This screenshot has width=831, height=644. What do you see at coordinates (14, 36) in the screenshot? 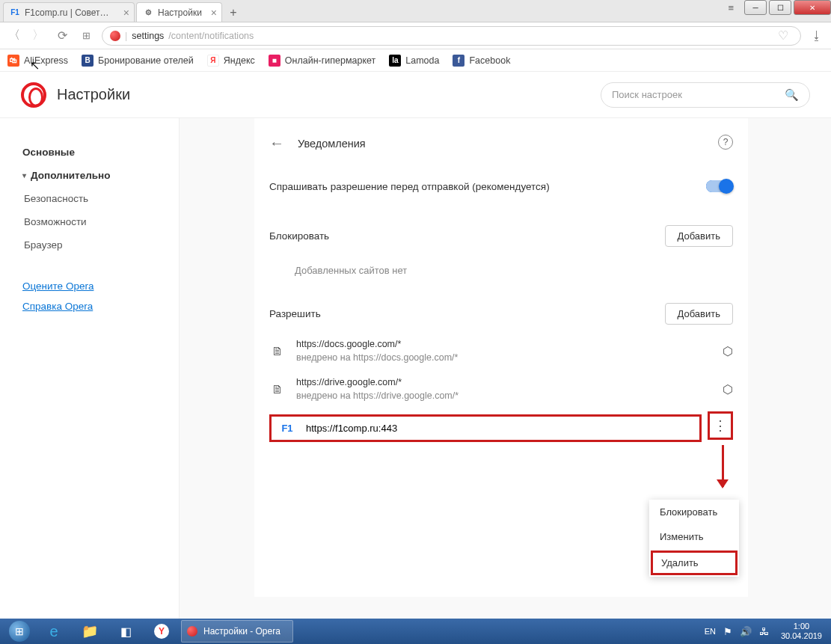
I see `back-button: 〈` at bounding box center [14, 36].